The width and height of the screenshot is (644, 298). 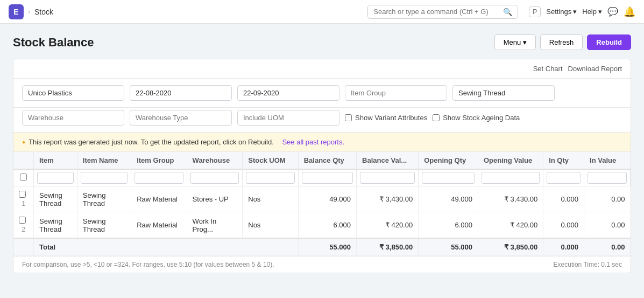 What do you see at coordinates (215, 161) in the screenshot?
I see `col-warehouse: Warehouse` at bounding box center [215, 161].